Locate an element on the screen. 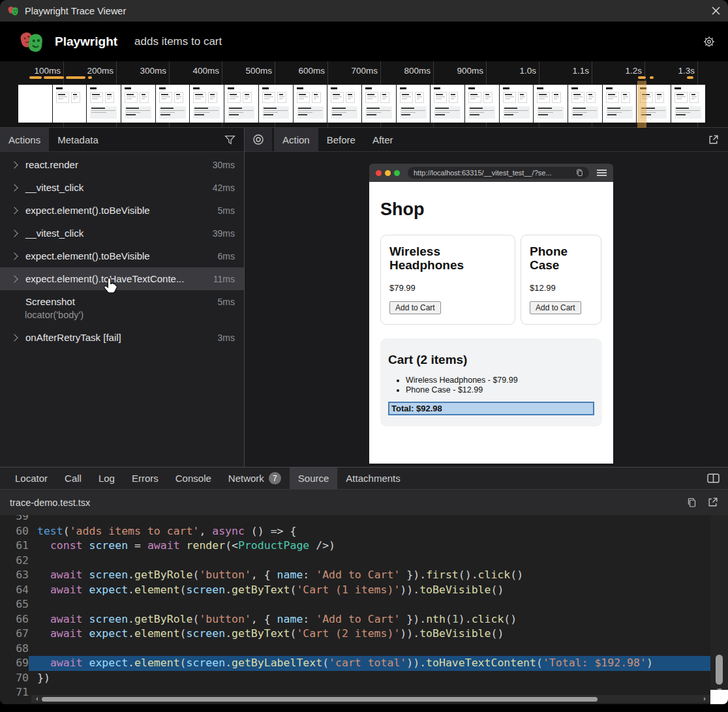 The image size is (728, 712). horizontal-scrollbar is located at coordinates (371, 699).